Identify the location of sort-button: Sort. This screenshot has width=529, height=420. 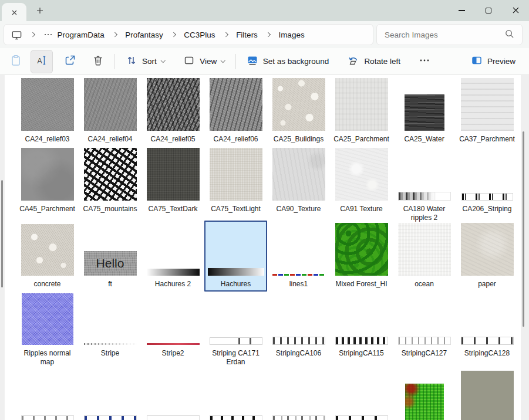
(145, 62).